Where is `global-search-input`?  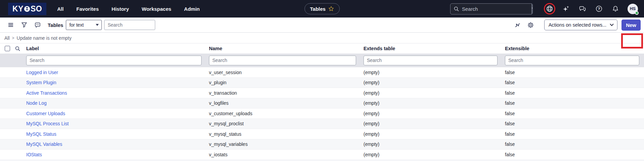
global-search-input is located at coordinates (495, 9).